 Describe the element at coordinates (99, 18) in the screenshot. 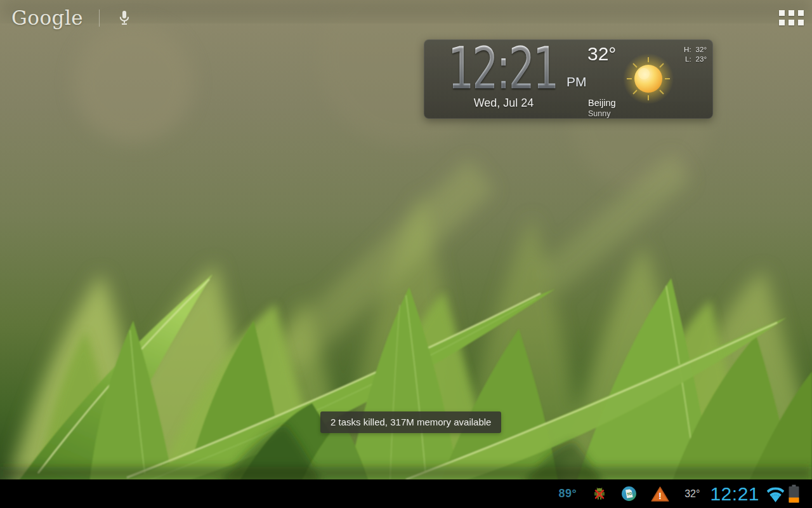

I see `search-divider` at that location.